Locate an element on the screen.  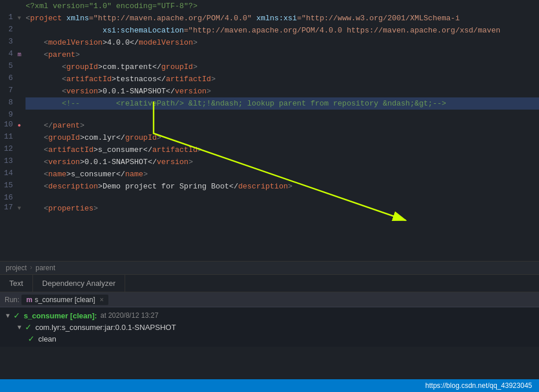
line-number: 6 is located at coordinates (9, 79).